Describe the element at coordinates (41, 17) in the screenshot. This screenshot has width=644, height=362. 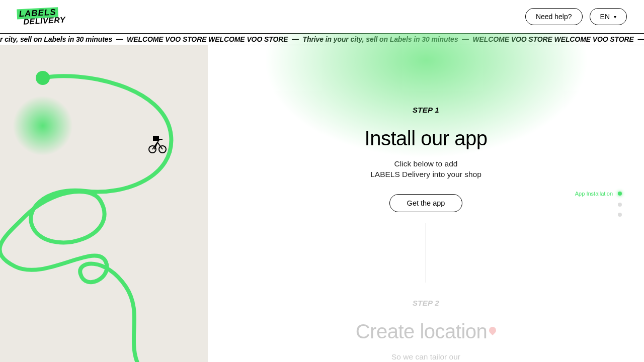
I see `logo: LABELS DELIVERY` at that location.